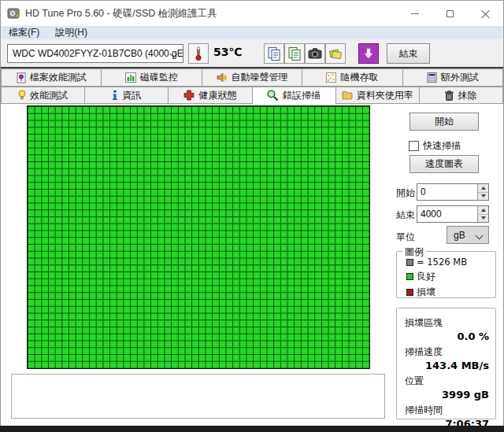 The width and height of the screenshot is (504, 432). What do you see at coordinates (335, 54) in the screenshot?
I see `notes-button` at bounding box center [335, 54].